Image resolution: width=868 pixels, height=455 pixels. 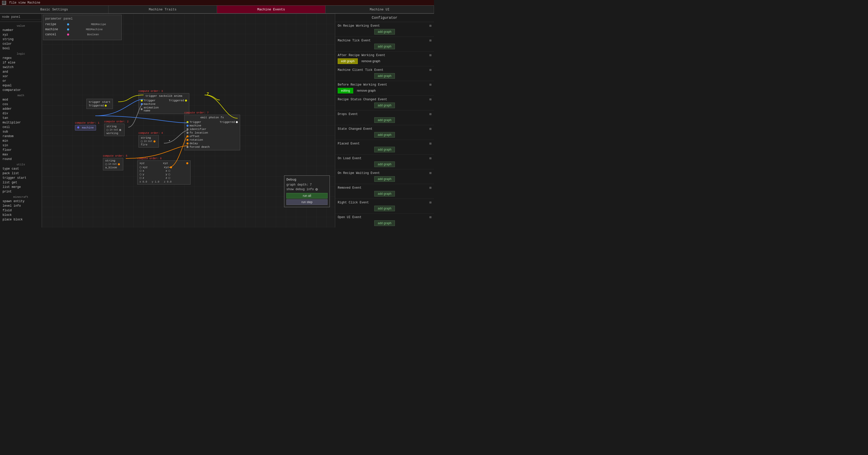 What do you see at coordinates (384, 179) in the screenshot?
I see `on-recipe-waiting-add-btn: add graph` at bounding box center [384, 179].